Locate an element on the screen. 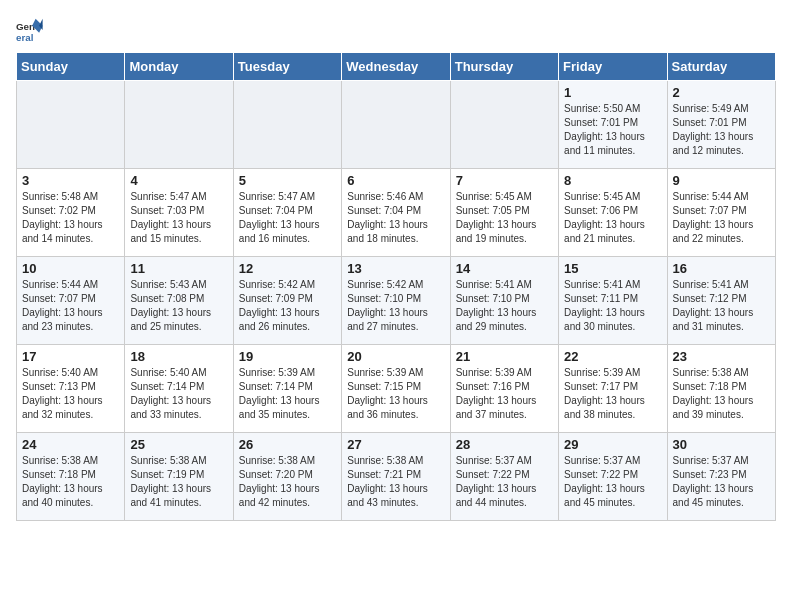  calendar-cell: 15Sunrise: 5:41 AM Sunset: 7:11 PM Dayli… is located at coordinates (613, 301).